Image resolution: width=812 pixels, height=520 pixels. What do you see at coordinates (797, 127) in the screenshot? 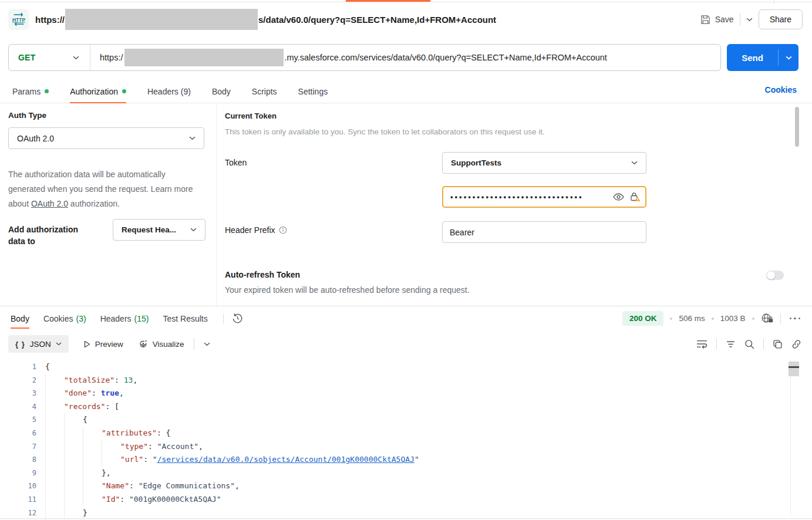
I see `auth-panel-scrollbar` at bounding box center [797, 127].